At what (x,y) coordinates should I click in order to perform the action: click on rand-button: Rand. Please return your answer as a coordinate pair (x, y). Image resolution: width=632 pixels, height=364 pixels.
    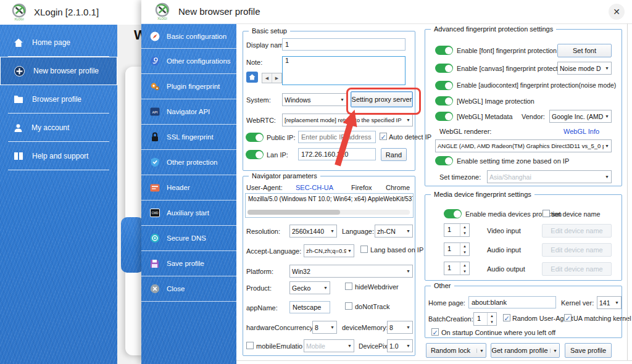
    Looking at the image, I should click on (394, 154).